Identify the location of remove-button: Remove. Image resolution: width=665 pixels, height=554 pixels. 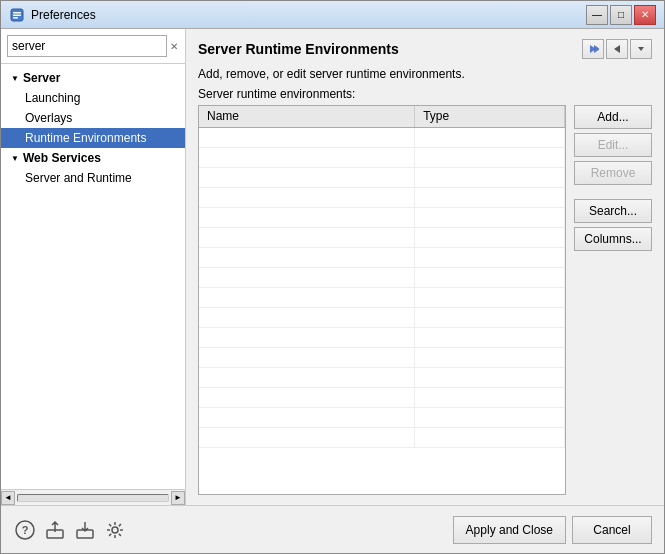
(613, 173).